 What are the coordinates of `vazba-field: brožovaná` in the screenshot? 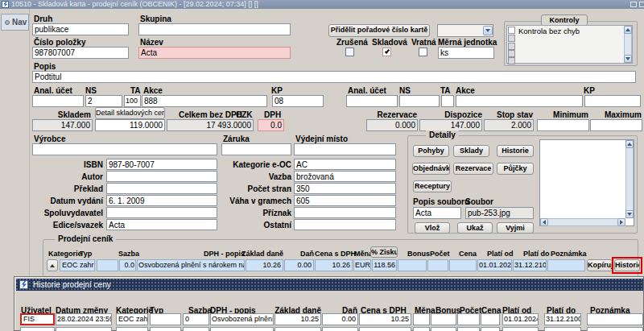 It's located at (345, 176).